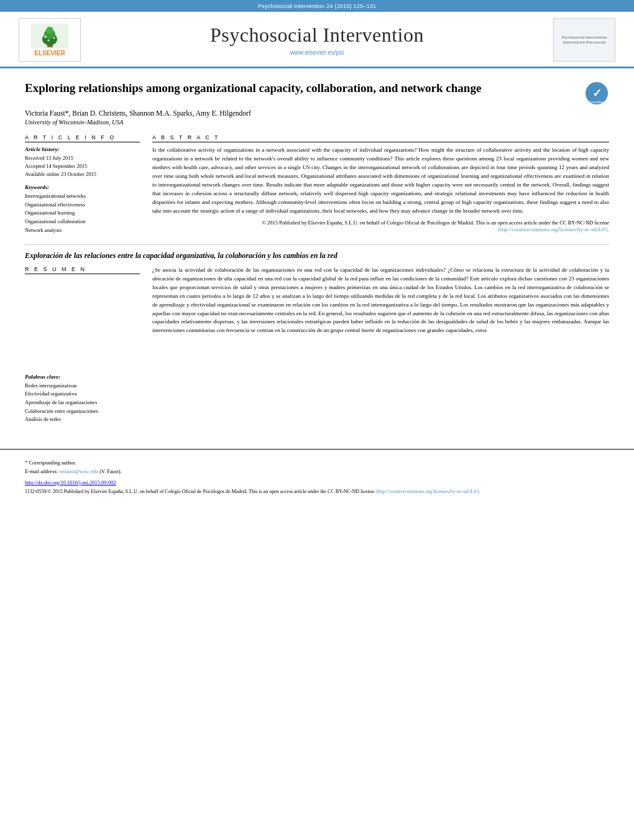 The image size is (634, 840). I want to click on email-link: vnfaust@wisc.edu, so click(78, 471).